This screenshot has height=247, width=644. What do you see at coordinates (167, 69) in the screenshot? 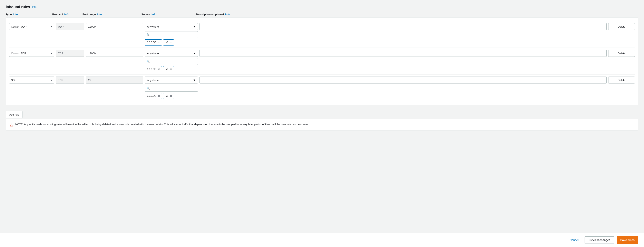
I see `rule2-tag-ipv6-label: ::/0` at bounding box center [167, 69].